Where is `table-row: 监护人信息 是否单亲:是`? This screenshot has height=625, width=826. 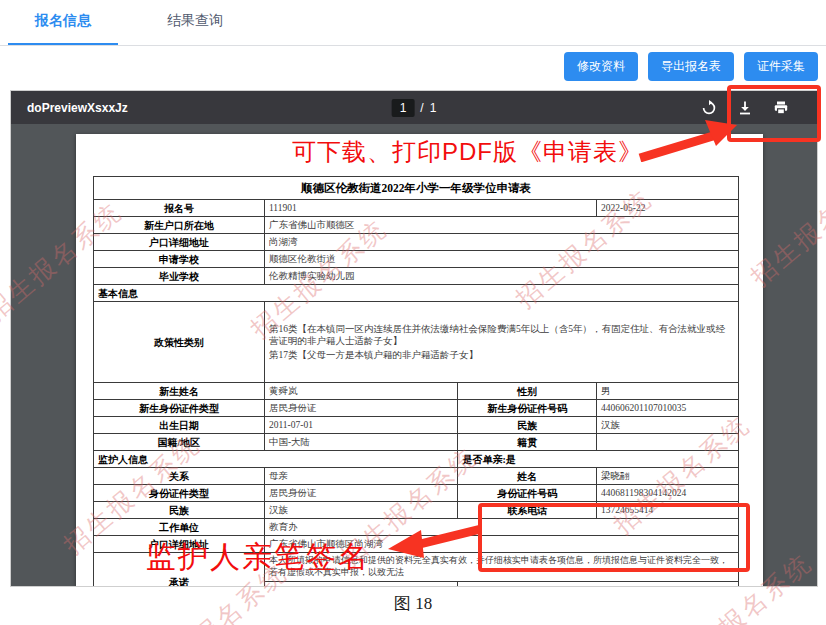 table-row: 监护人信息 是否单亲:是 is located at coordinates (416, 460).